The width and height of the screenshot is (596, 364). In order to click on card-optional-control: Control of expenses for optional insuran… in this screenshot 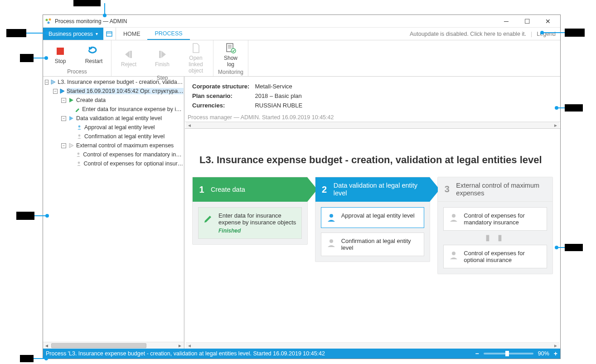, I will do `click(495, 257)`.